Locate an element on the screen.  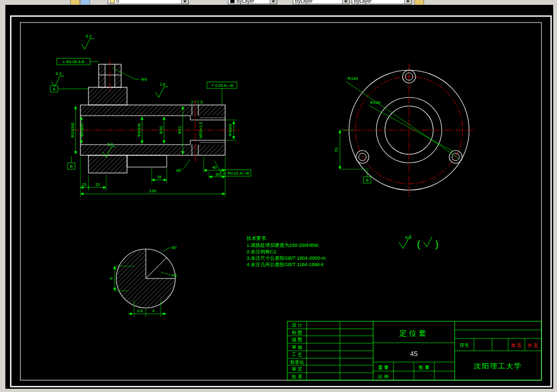
sheet-total-label: 共 页 is located at coordinates (532, 345).